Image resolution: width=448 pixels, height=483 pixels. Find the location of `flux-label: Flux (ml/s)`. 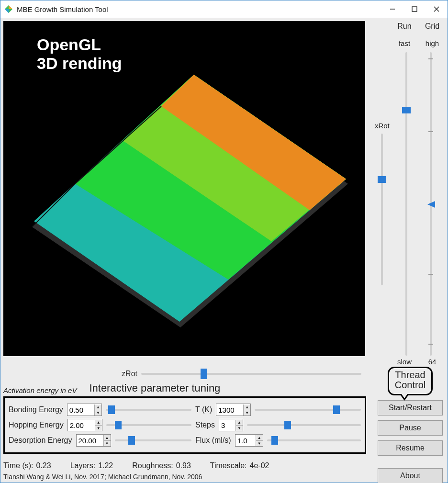

flux-label: Flux (ml/s) is located at coordinates (213, 440).